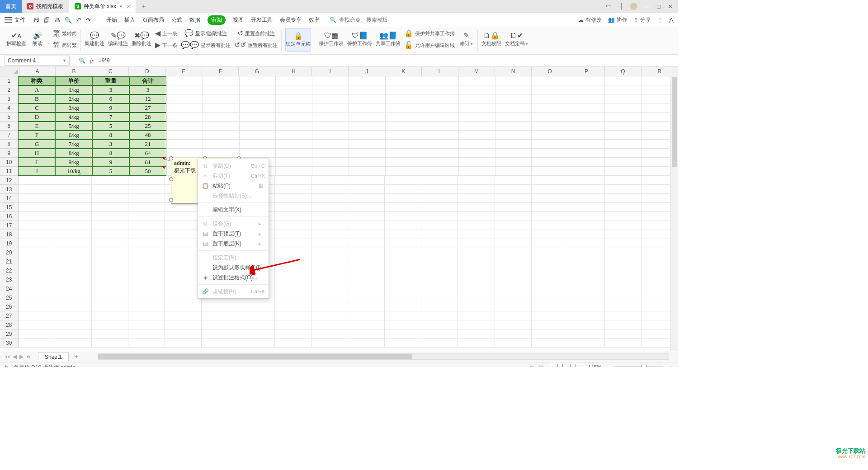  Describe the element at coordinates (110, 235) in the screenshot. I see `cell-C18` at that location.